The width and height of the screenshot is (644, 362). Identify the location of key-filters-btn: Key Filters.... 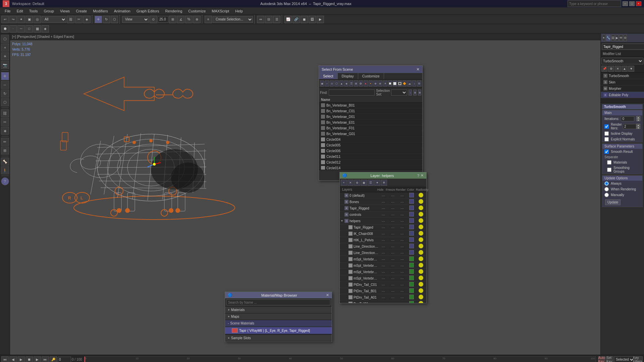
(639, 359).